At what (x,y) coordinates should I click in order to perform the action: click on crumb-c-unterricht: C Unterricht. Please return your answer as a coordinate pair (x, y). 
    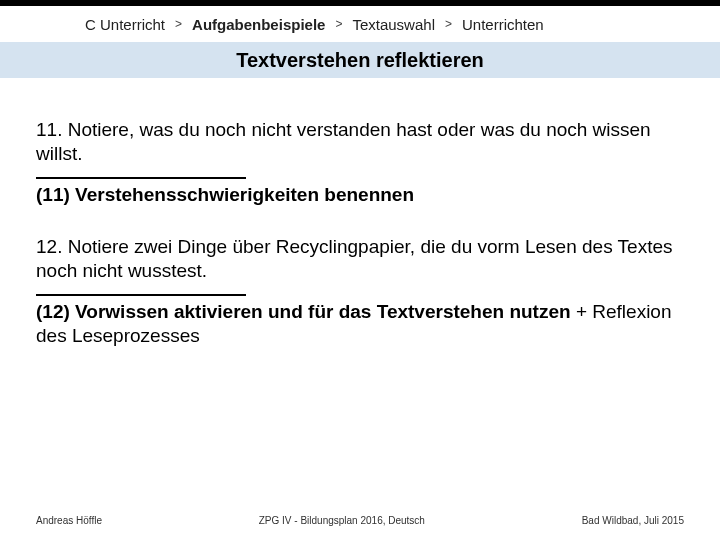
    Looking at the image, I should click on (125, 24).